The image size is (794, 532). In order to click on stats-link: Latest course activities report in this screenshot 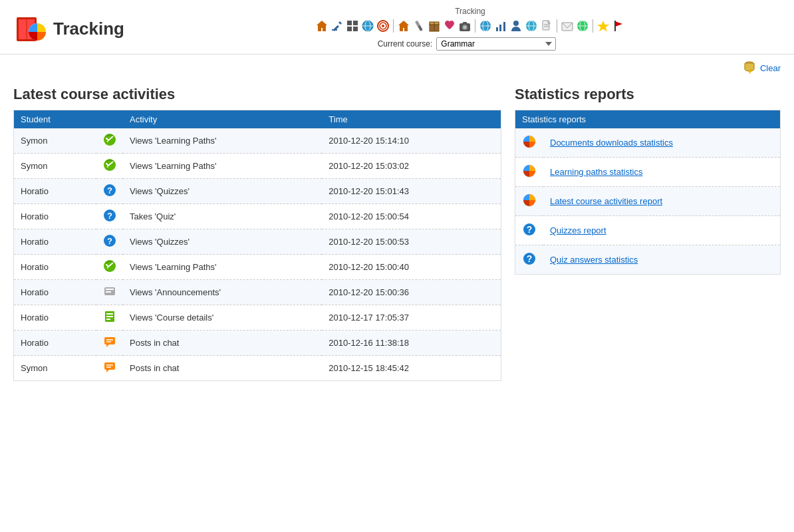, I will do `click(606, 201)`.